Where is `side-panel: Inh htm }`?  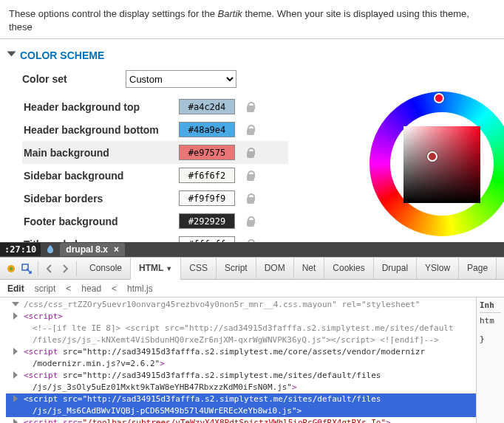
side-panel: Inh htm } is located at coordinates (490, 360).